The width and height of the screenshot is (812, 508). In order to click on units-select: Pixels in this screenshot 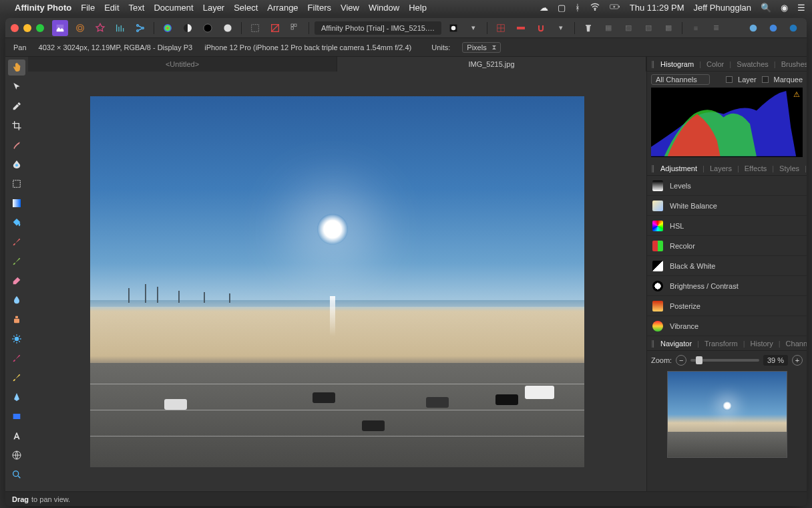, I will do `click(481, 47)`.